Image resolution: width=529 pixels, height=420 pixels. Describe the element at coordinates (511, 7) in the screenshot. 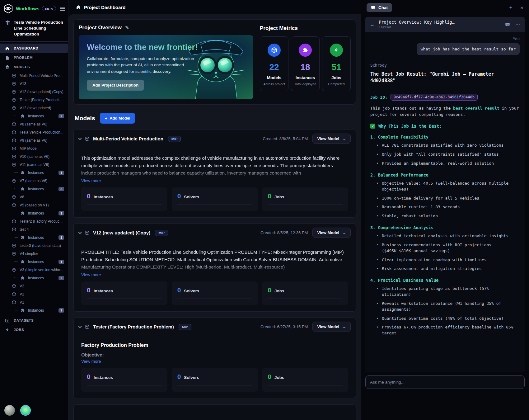

I see `new-chat-icon: +` at that location.